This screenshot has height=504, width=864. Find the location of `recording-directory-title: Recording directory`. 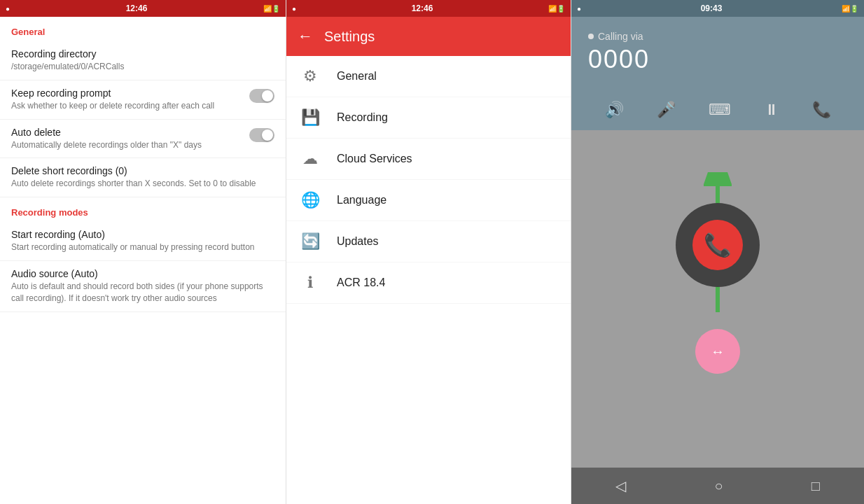

recording-directory-title: Recording directory is located at coordinates (143, 54).